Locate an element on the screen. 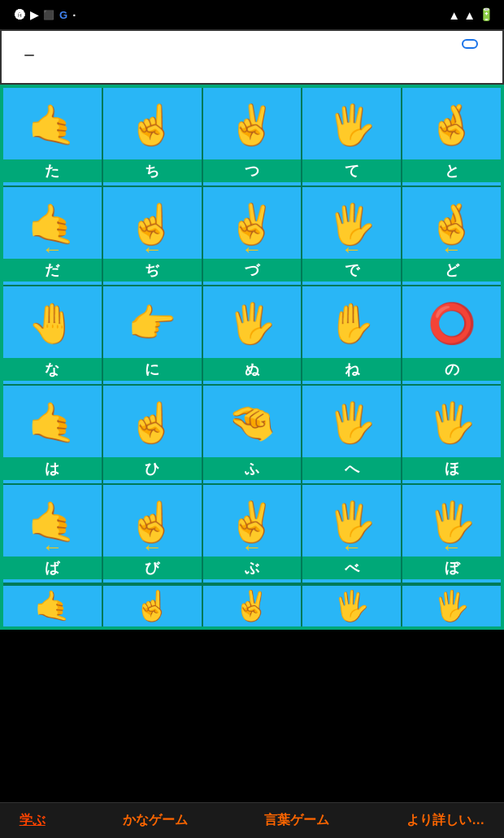 Image resolution: width=504 pixels, height=838 pixels. hand-sign-は: 🤙 is located at coordinates (52, 423).